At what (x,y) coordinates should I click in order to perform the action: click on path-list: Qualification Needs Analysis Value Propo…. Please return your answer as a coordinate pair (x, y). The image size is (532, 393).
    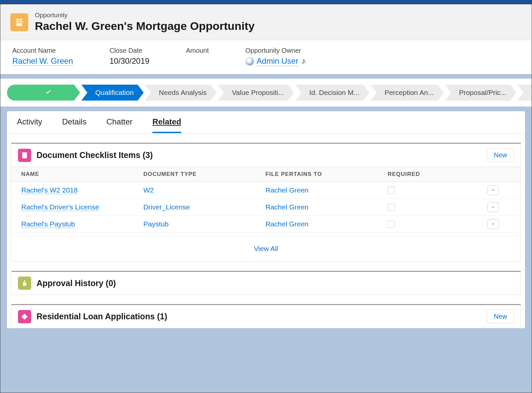
    Looking at the image, I should click on (269, 93).